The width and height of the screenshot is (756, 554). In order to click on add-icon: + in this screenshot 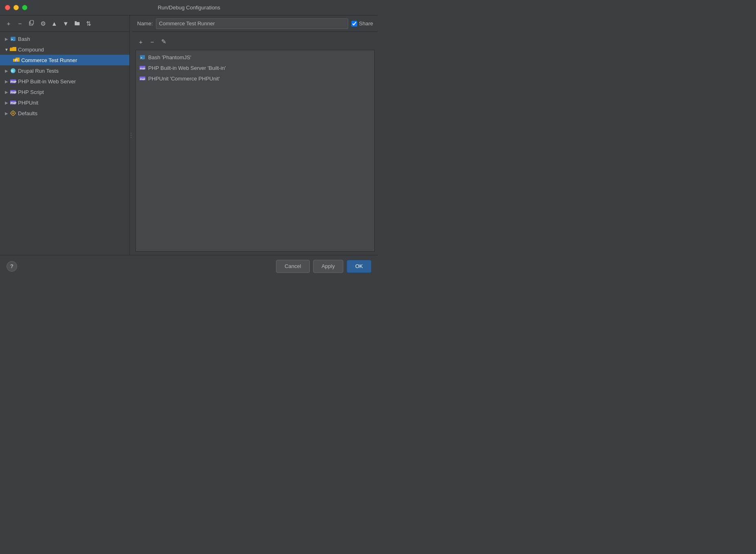, I will do `click(9, 24)`.